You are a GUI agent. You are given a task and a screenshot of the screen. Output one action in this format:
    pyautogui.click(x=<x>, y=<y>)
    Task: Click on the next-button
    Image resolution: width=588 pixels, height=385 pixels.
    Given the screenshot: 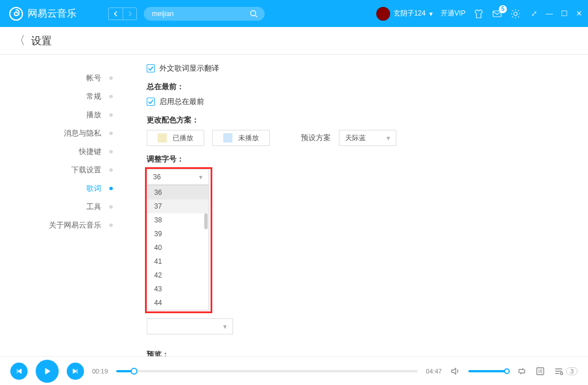 What is the action you would take?
    pyautogui.click(x=75, y=371)
    